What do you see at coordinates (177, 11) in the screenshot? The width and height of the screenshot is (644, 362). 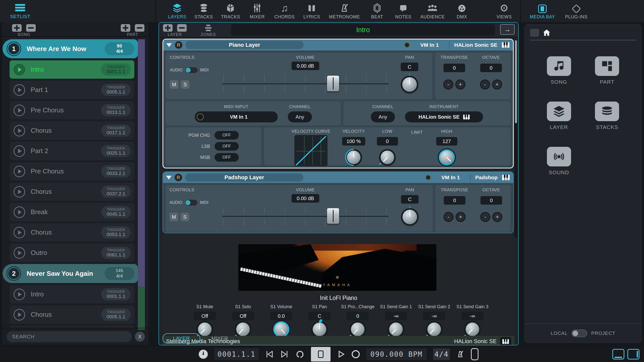 I see `tab-layers: LAYERS` at bounding box center [177, 11].